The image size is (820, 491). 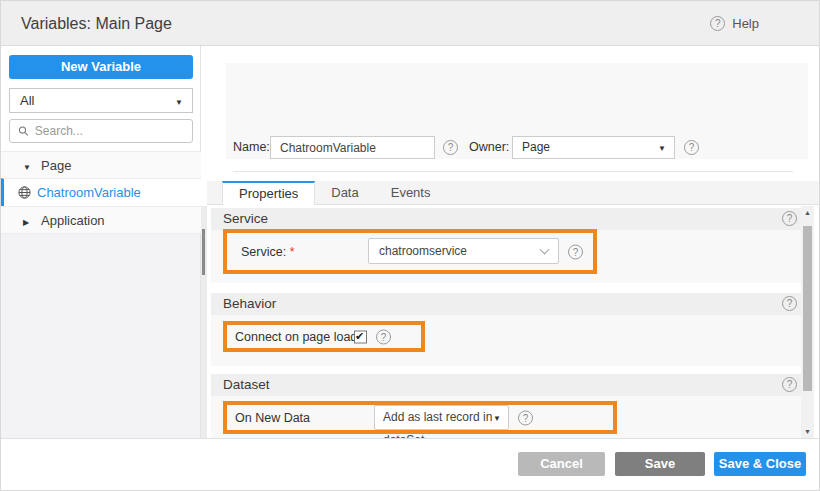 I want to click on highlight-box-behavior: Connect on page load ?, so click(x=324, y=336).